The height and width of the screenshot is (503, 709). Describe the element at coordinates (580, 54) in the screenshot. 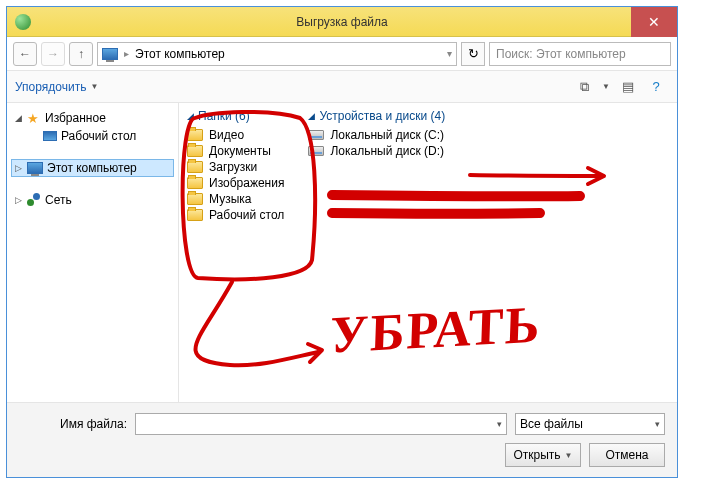

I see `search-input: Поиск: Этот компьютер` at that location.